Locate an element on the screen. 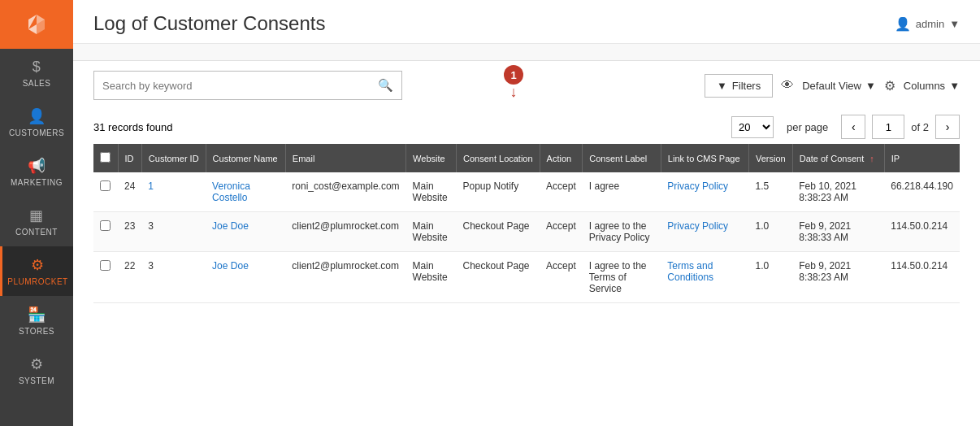  cell-consent-label: I agree to the Terms of Service is located at coordinates (622, 278).